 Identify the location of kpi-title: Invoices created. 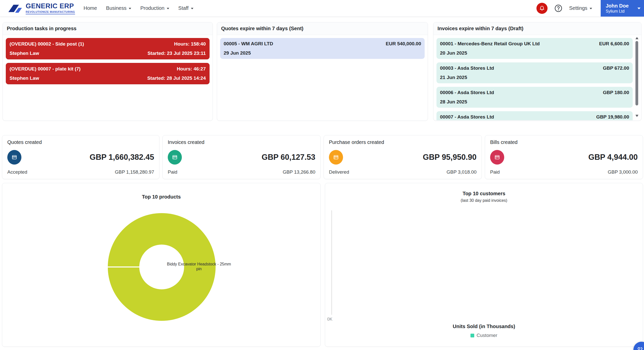
(242, 142).